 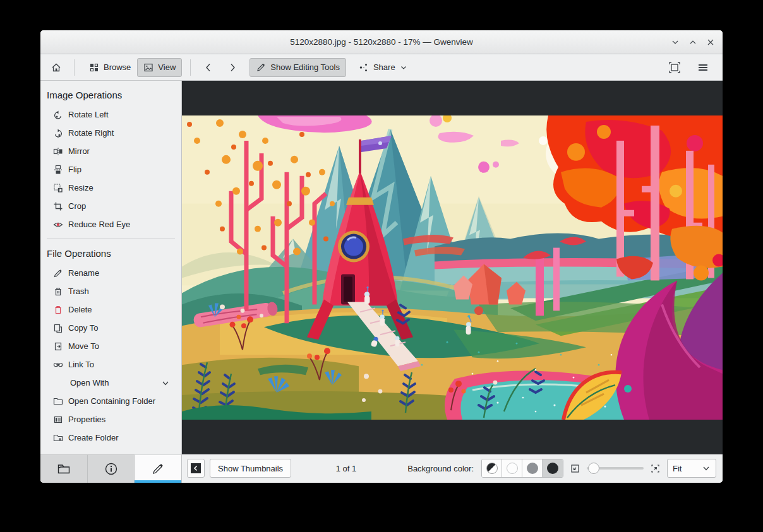 What do you see at coordinates (159, 68) in the screenshot?
I see `view-button: View` at bounding box center [159, 68].